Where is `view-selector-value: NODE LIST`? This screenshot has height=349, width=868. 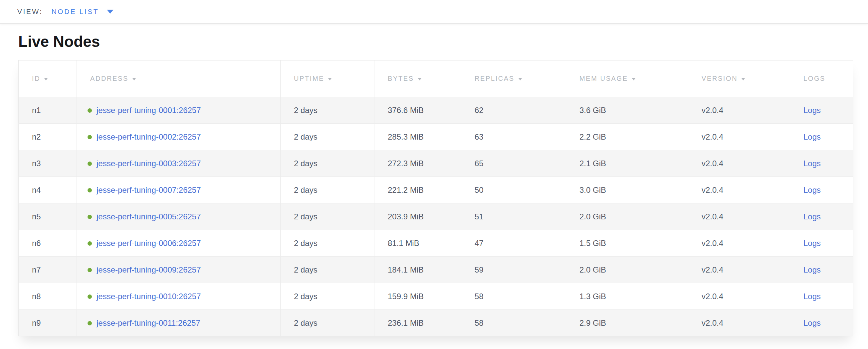
view-selector-value: NODE LIST is located at coordinates (75, 11).